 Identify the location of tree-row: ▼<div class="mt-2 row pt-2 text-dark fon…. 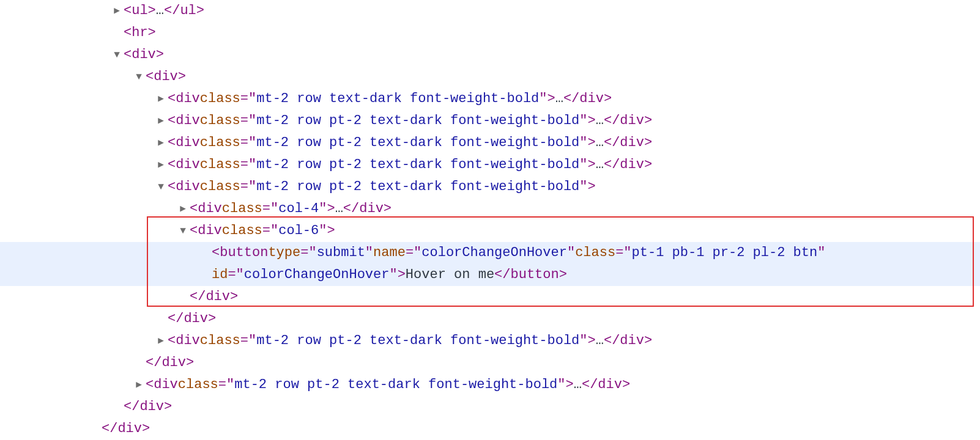
(490, 187).